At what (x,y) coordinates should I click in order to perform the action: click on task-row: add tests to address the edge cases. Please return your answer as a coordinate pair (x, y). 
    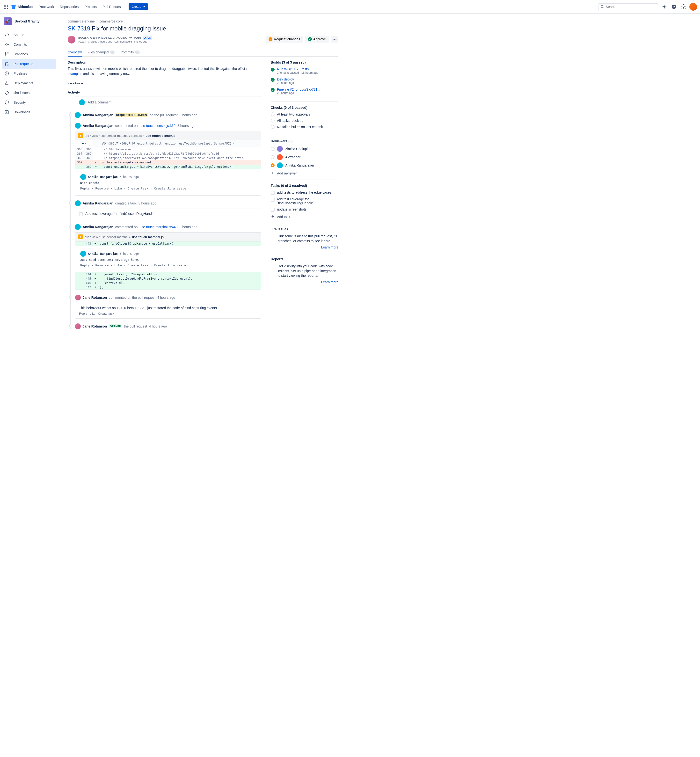
    Looking at the image, I should click on (305, 192).